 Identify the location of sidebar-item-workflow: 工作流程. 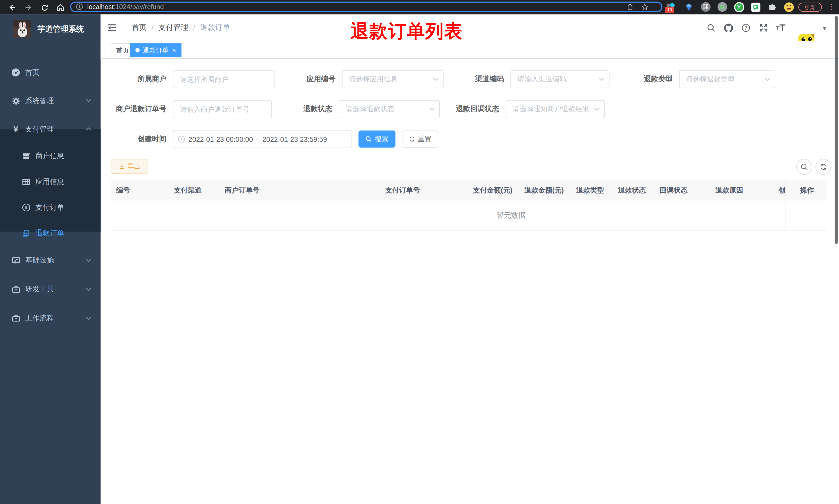
(50, 318).